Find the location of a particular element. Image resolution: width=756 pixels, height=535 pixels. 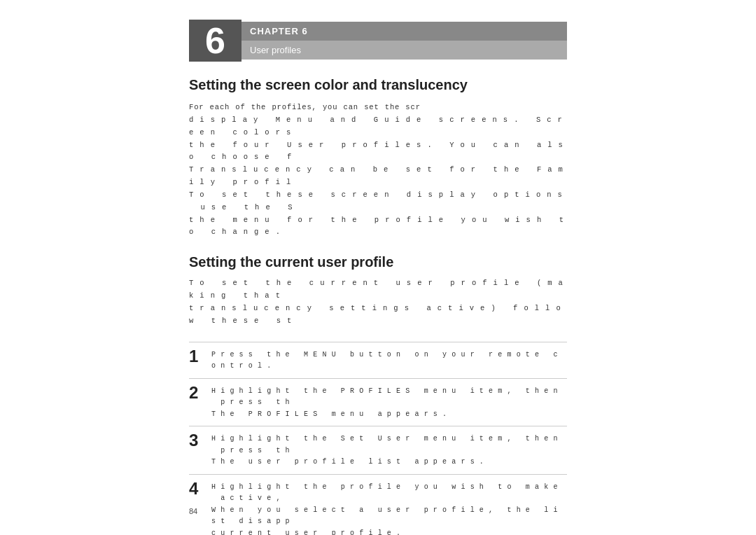

step-1: 1 P r e s s t h e M E N U b u t t o n o … is located at coordinates (378, 360).